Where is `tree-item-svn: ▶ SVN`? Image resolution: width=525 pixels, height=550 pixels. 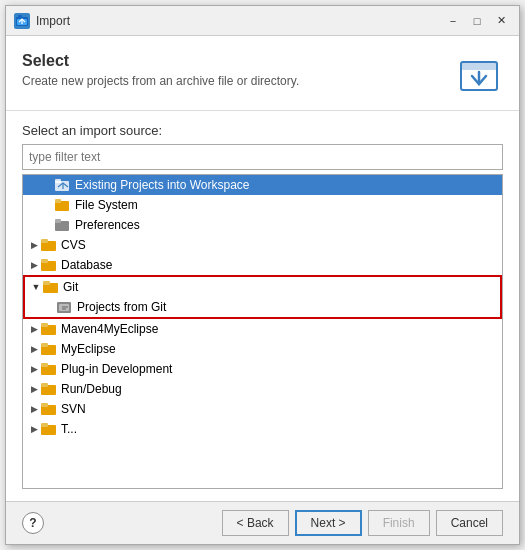
tree-item-svn: ▶ SVN is located at coordinates (262, 409).